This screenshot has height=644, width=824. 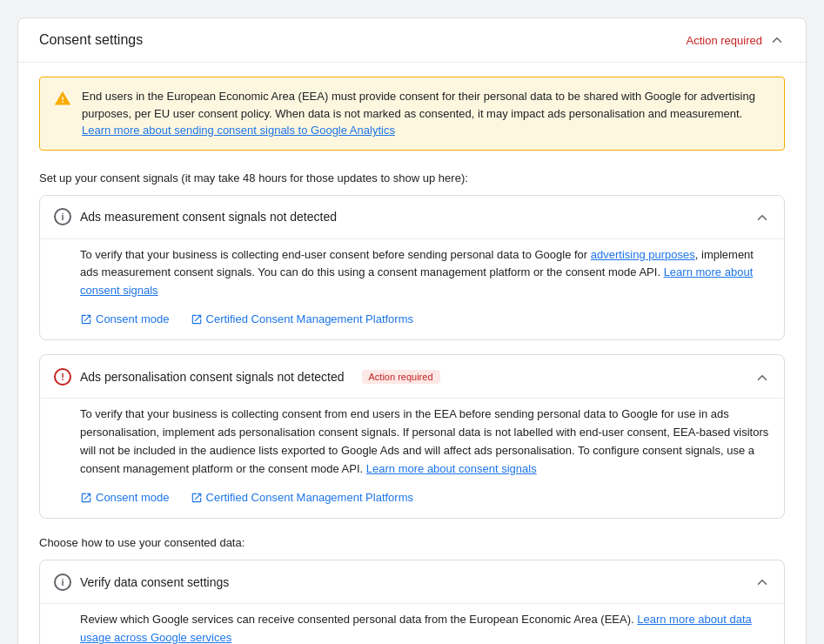 I want to click on ads-measurement-card-header: i Ads measurement consent signals not de…, so click(x=412, y=218).